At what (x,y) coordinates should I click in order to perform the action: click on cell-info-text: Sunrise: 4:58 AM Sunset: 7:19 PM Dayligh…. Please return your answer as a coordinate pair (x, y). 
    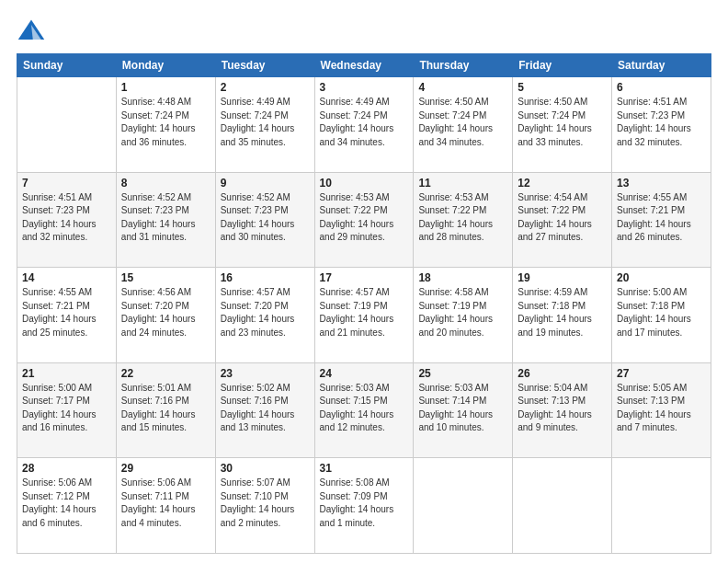
    Looking at the image, I should click on (463, 313).